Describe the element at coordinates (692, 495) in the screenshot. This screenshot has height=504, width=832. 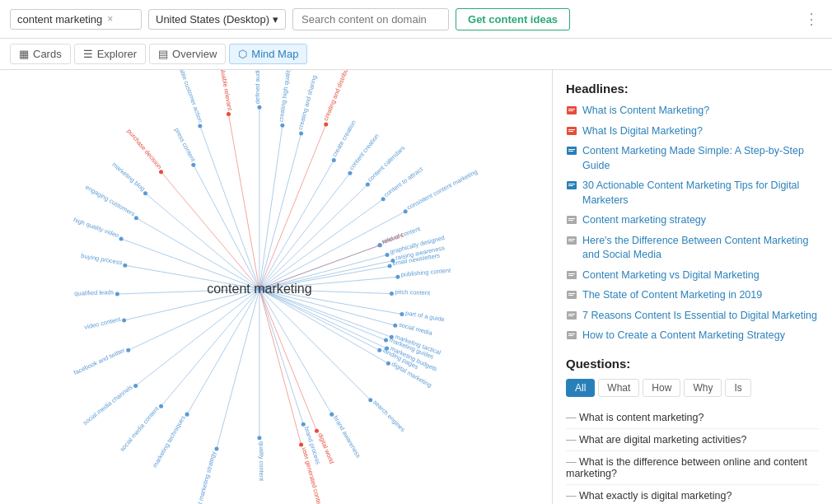
I see `question-item: What exactly is digital marketing?` at that location.